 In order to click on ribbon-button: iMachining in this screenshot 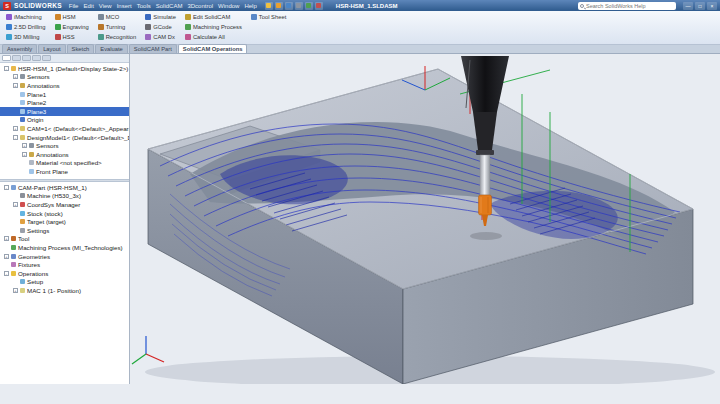, I will do `click(26, 17)`.